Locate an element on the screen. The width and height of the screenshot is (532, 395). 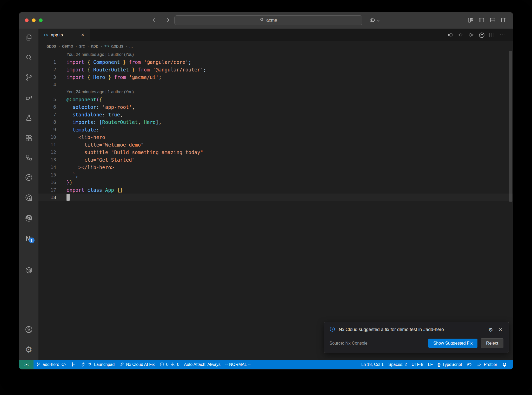
more-actions-icon is located at coordinates (502, 35).